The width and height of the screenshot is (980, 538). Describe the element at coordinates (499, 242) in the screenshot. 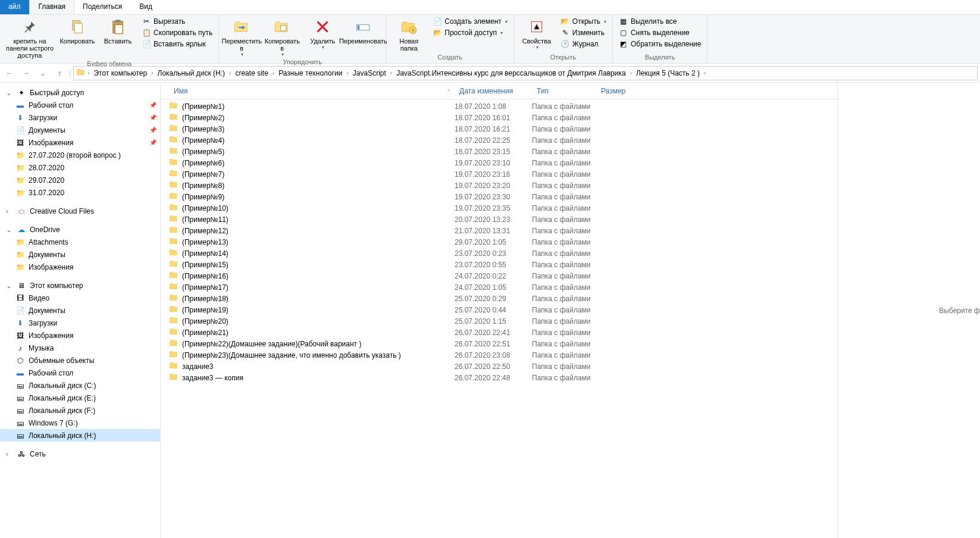

I see `table-row: (Пример№13)29.07.2020 1:05Папка с файлам…` at that location.